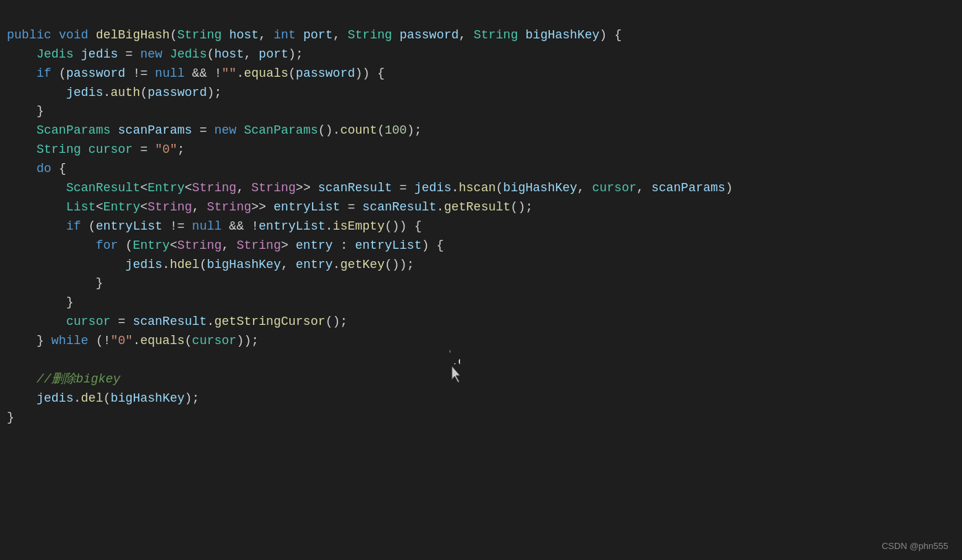 The width and height of the screenshot is (962, 560). Describe the element at coordinates (114, 93) in the screenshot. I see `line-4: jedis.auth(password);` at that location.